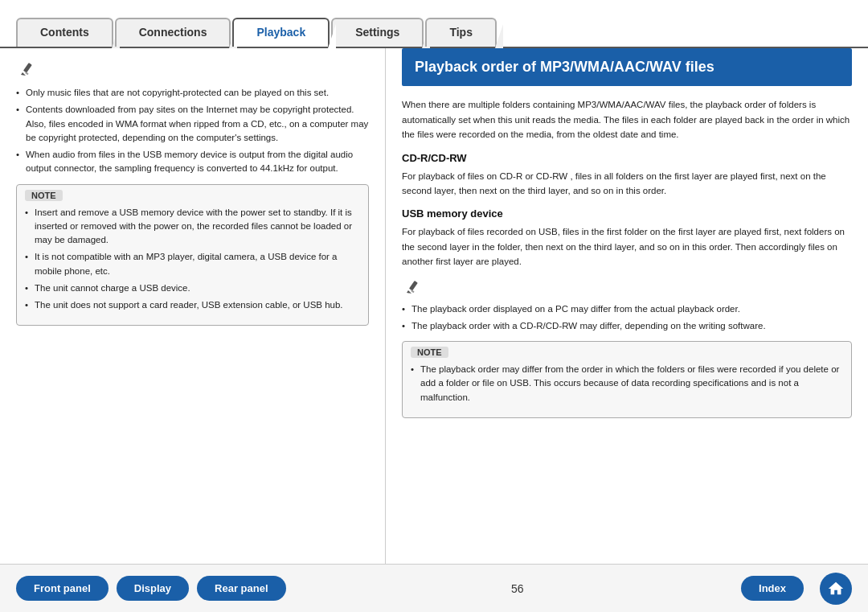 The height and width of the screenshot is (612, 868). Describe the element at coordinates (434, 24) in the screenshot. I see `top-nav: Contents Connections Playback Settings T…` at that location.